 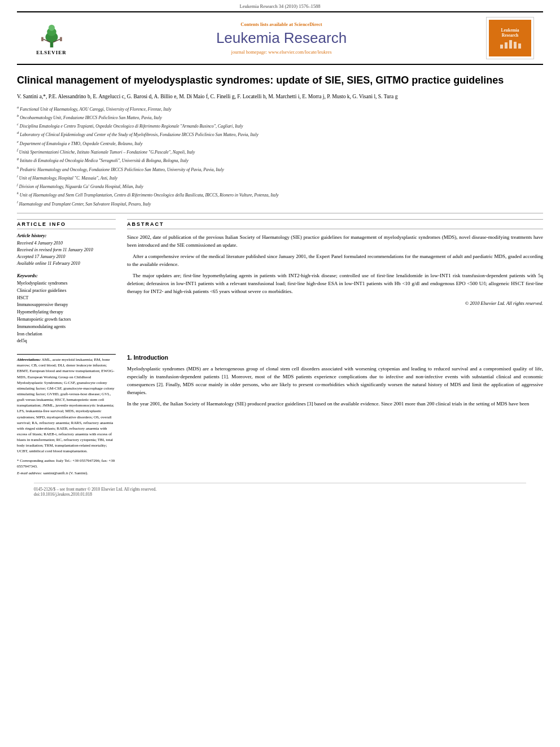 What do you see at coordinates (67, 334) in the screenshot?
I see `keyword-item: Iron chelation` at bounding box center [67, 334].